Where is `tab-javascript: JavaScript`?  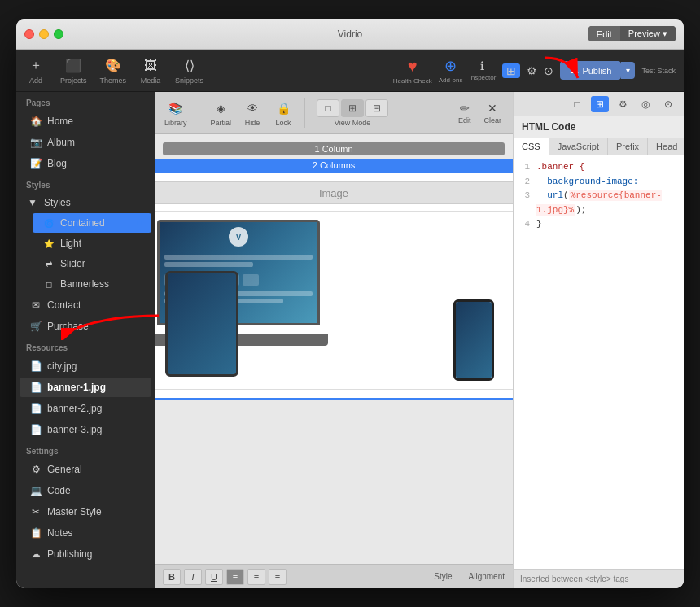
tab-javascript: JavaScript is located at coordinates (579, 146).